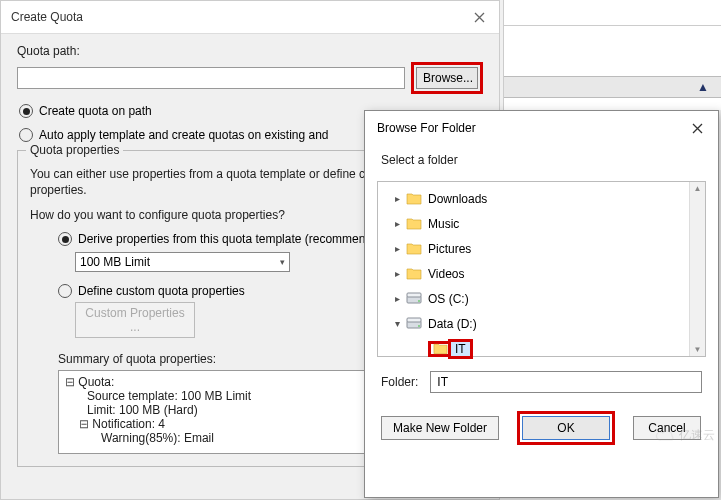 This screenshot has width=721, height=500. What do you see at coordinates (542, 348) in the screenshot?
I see `tree-item-it: IT` at bounding box center [542, 348].